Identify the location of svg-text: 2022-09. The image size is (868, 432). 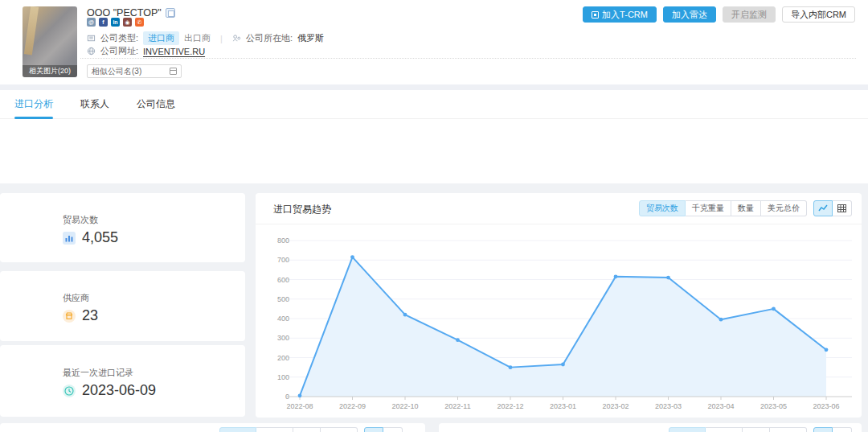
(352, 406).